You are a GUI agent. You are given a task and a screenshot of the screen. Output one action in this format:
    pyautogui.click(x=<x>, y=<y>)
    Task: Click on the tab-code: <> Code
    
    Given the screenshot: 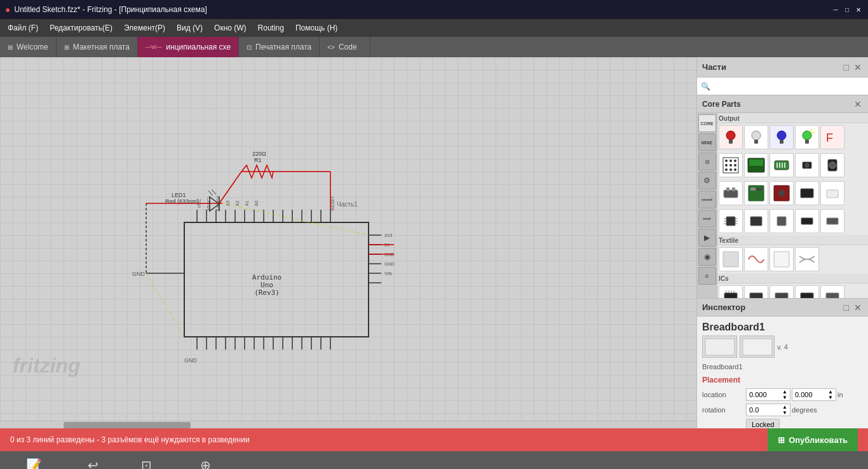 What is the action you would take?
    pyautogui.click(x=345, y=47)
    